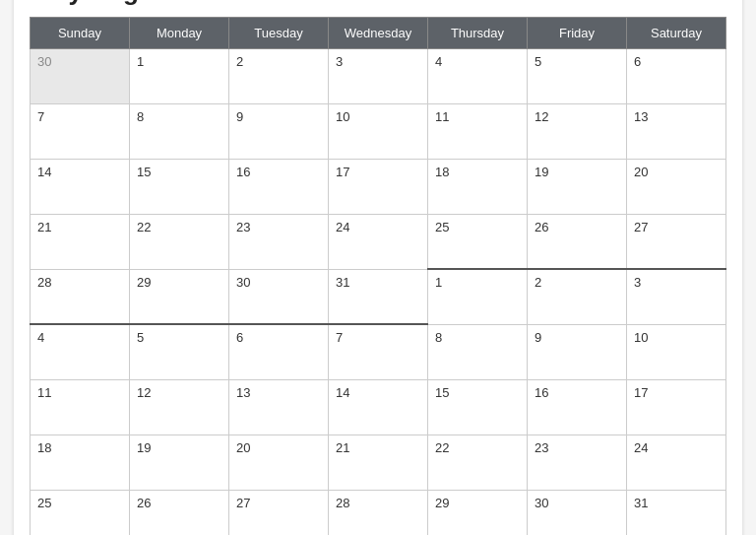 Image resolution: width=756 pixels, height=535 pixels. What do you see at coordinates (378, 297) in the screenshot?
I see `week-row-4: 28293031123` at bounding box center [378, 297].